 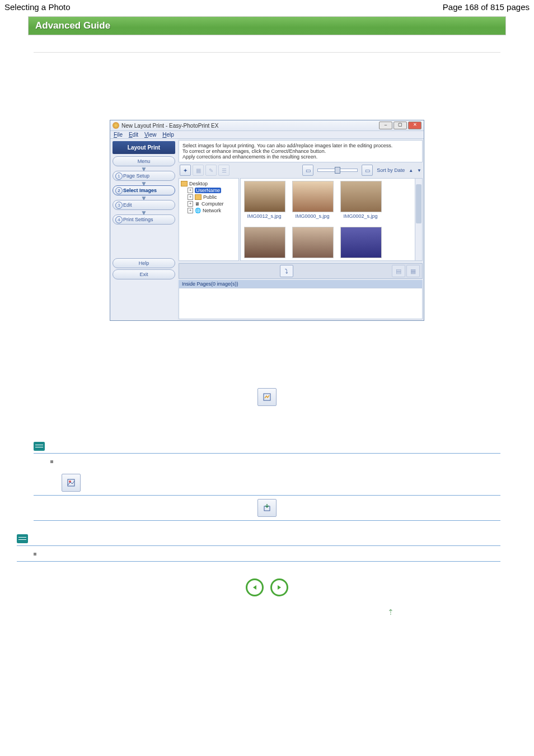 What do you see at coordinates (400, 125) in the screenshot?
I see `maximize-button: ▢` at bounding box center [400, 125].